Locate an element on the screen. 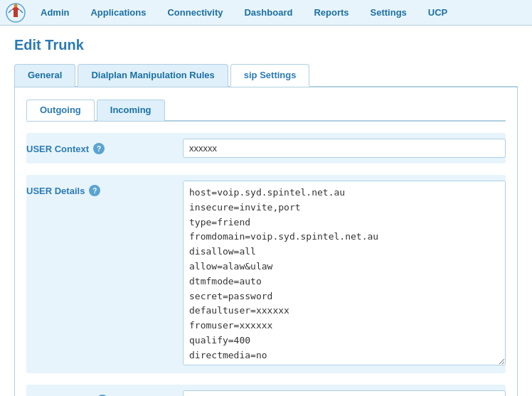  nav-item-connectivity: Connectivity is located at coordinates (195, 13).